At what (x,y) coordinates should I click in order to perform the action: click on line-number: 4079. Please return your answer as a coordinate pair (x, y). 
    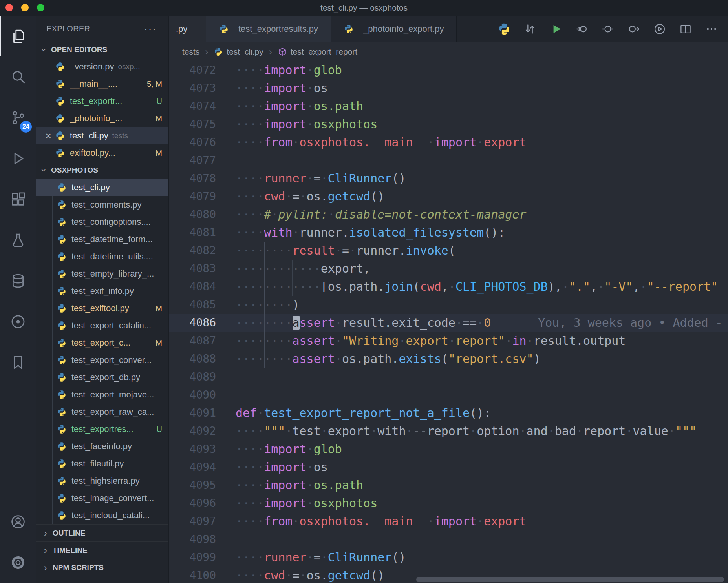
    Looking at the image, I should click on (192, 197).